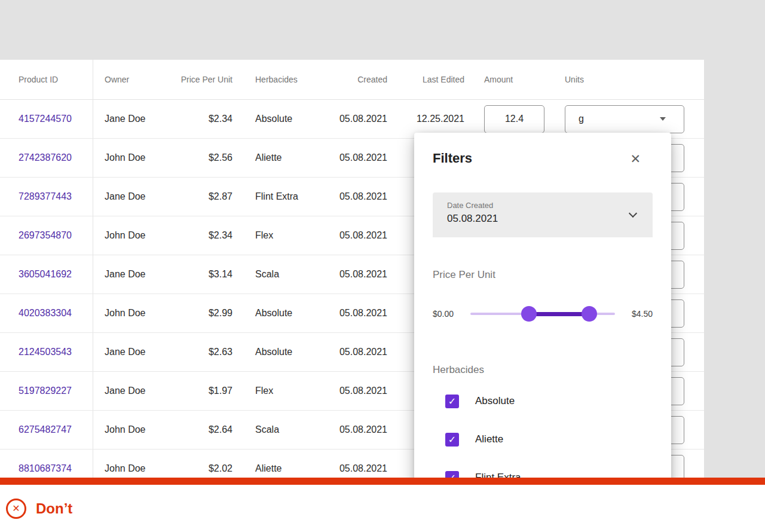 This screenshot has height=532, width=765. What do you see at coordinates (543, 468) in the screenshot?
I see `herbacide-option: ✓ Flint Extra` at bounding box center [543, 468].